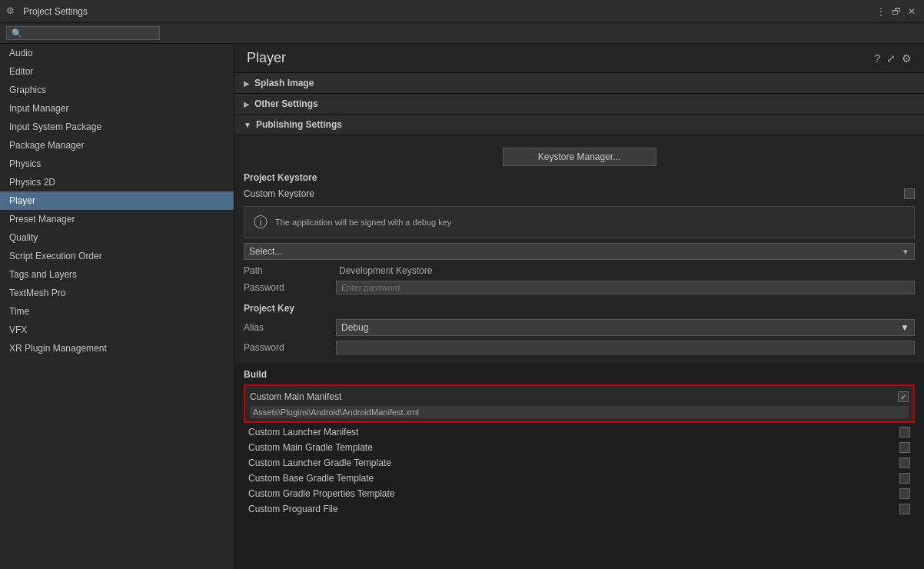 The image size is (924, 569). What do you see at coordinates (580, 374) in the screenshot?
I see `build-title: Build` at bounding box center [580, 374].